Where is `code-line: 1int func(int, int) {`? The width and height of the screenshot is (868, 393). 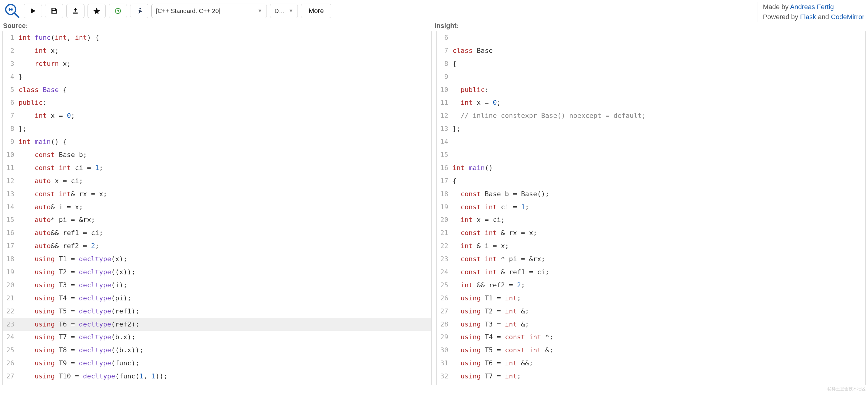
code-line: 1int func(int, int) { is located at coordinates (217, 38).